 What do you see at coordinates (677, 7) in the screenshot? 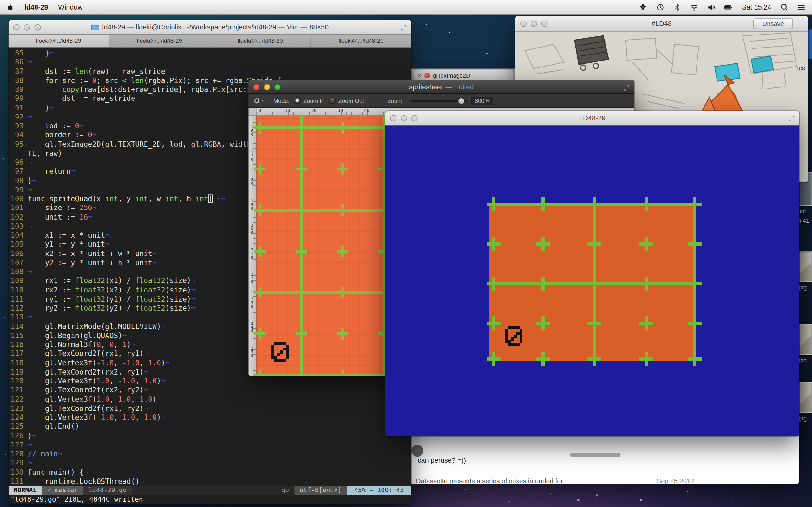
I see `bluetooth-icon` at bounding box center [677, 7].